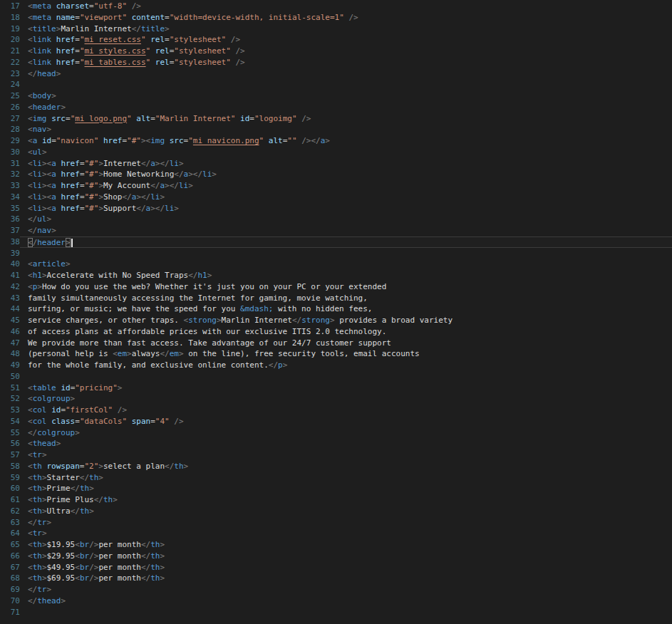 Image resolution: width=672 pixels, height=624 pixels. Describe the element at coordinates (336, 523) in the screenshot. I see `code-line-63: 63</tr>` at that location.